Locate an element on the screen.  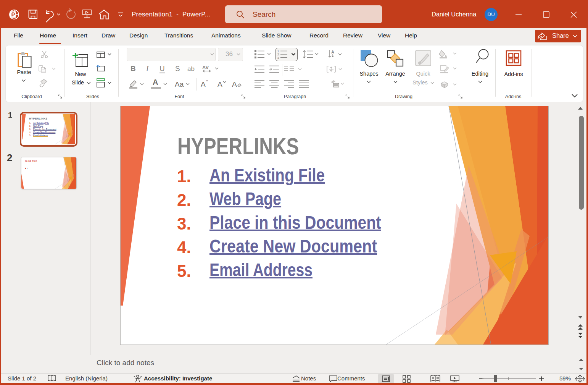
svg-text: 3 is located at coordinates (278, 58).